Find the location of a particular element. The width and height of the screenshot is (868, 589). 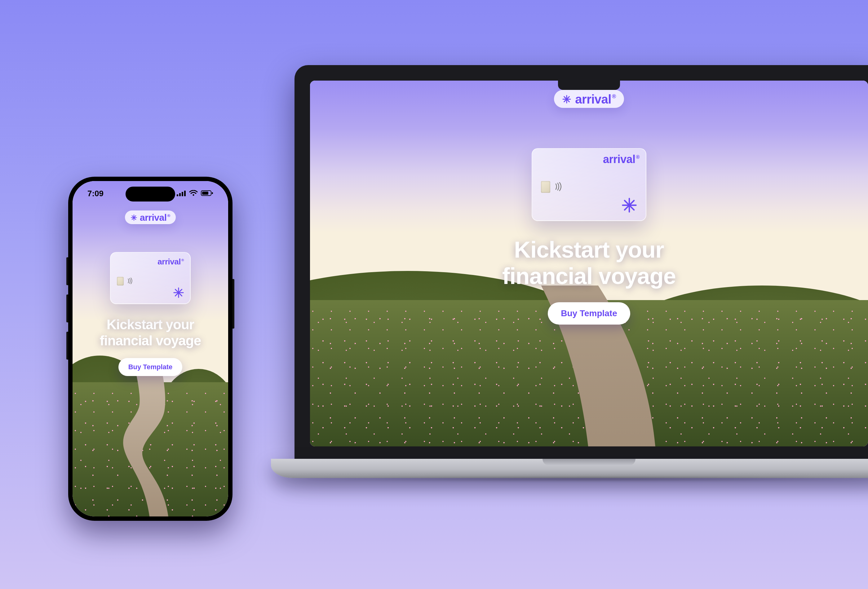

laptop-notch is located at coordinates (589, 85).